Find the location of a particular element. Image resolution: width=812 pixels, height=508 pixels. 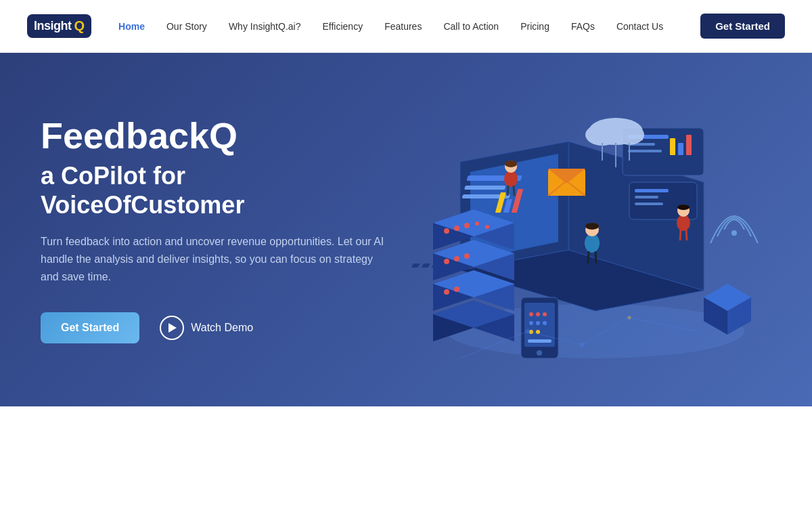

navbar: InsightQ Home Our Story Why InsightQ.ai?… is located at coordinates (406, 26).